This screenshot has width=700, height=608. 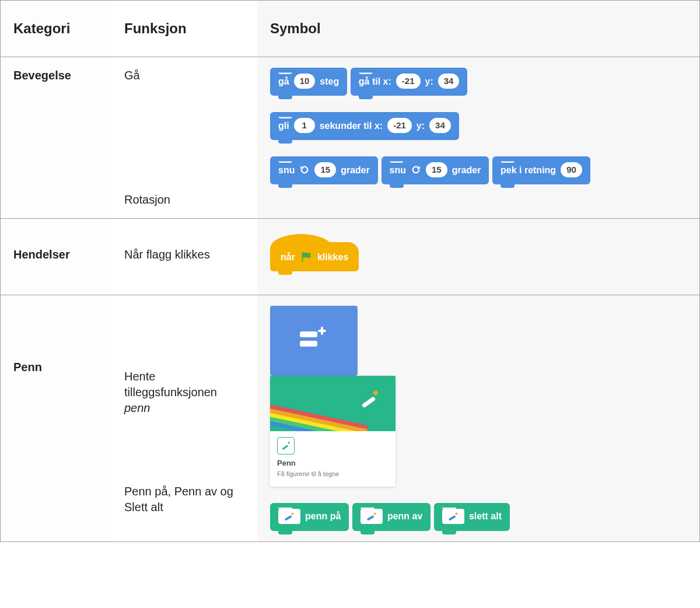 I want to click on block-pen-up: penn av, so click(x=391, y=517).